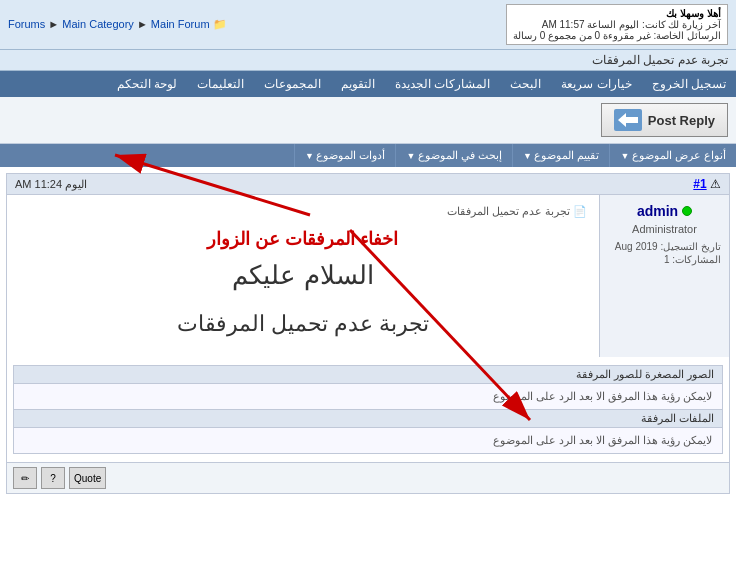 This screenshot has height=576, width=736. Describe the element at coordinates (53, 478) in the screenshot. I see `report-button: ?` at that location.